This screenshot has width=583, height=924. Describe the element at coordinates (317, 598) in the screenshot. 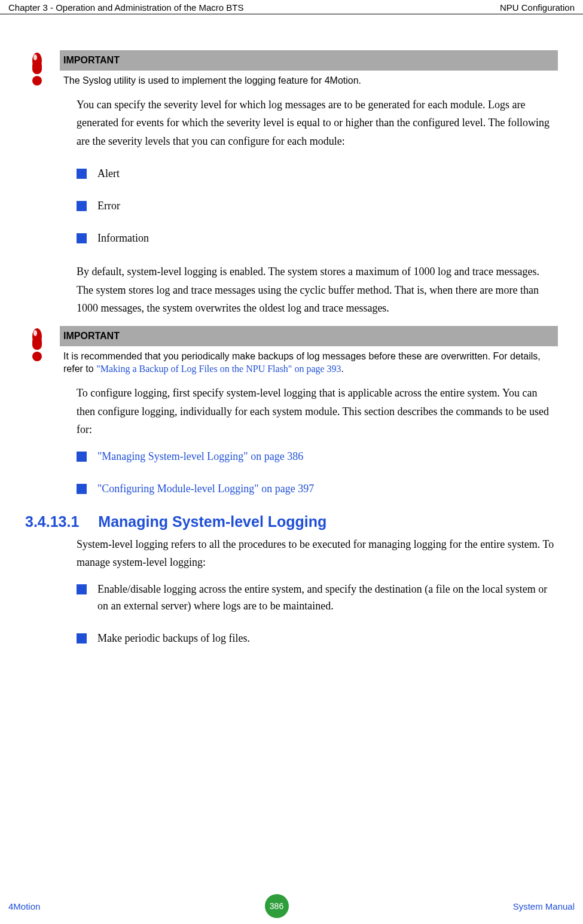

I see `list-item: Enable/disable logging across the entire…` at that location.